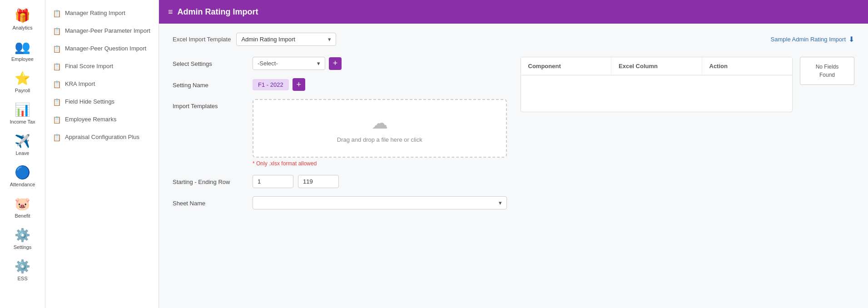 This screenshot has height=308, width=868. Describe the element at coordinates (57, 31) in the screenshot. I see `nav-icon-manager-peer-parameter-import: 📋` at that location.